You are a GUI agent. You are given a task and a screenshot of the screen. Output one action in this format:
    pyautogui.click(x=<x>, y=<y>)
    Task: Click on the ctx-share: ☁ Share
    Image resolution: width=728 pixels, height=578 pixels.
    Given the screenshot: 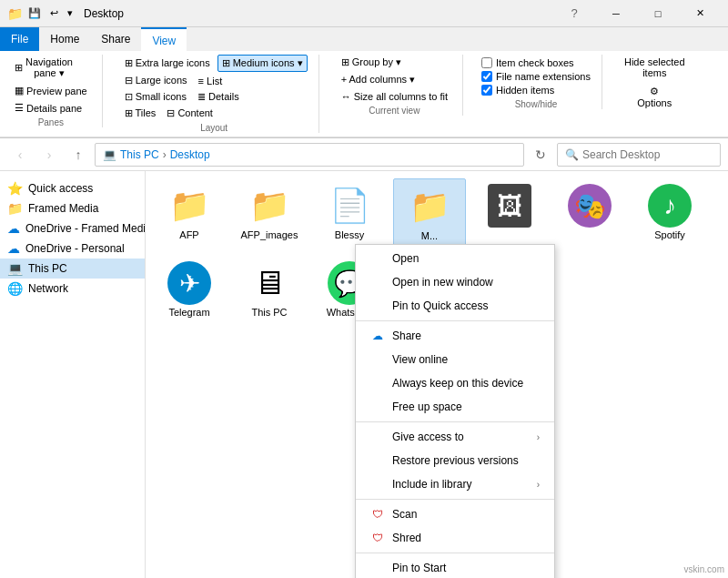 What is the action you would take?
    pyautogui.click(x=455, y=336)
    